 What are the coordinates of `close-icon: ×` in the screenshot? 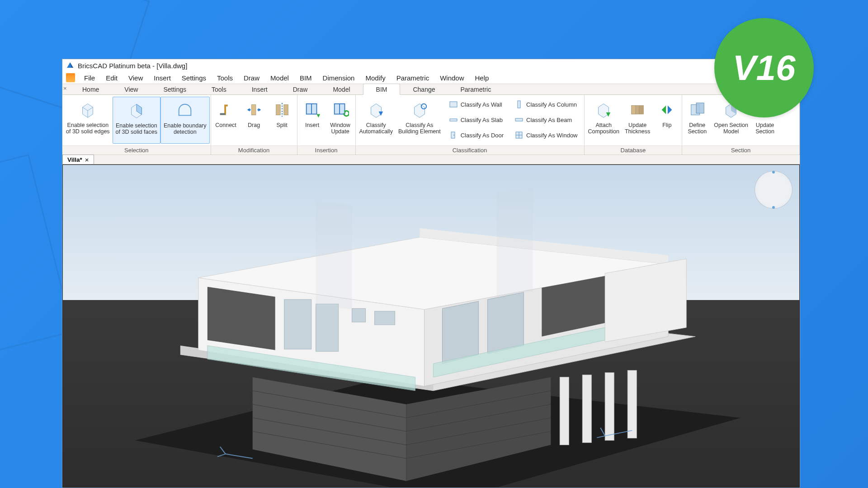 It's located at (87, 160).